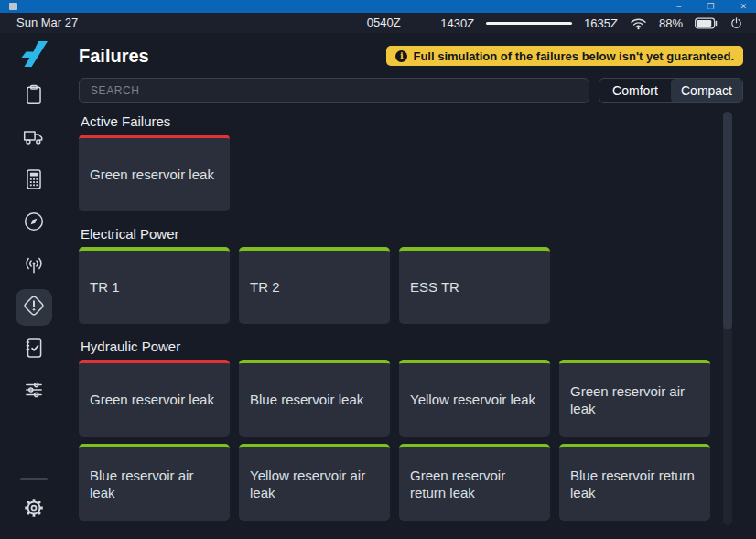 The width and height of the screenshot is (756, 539). Describe the element at coordinates (34, 510) in the screenshot. I see `sidebar-item-settings` at that location.